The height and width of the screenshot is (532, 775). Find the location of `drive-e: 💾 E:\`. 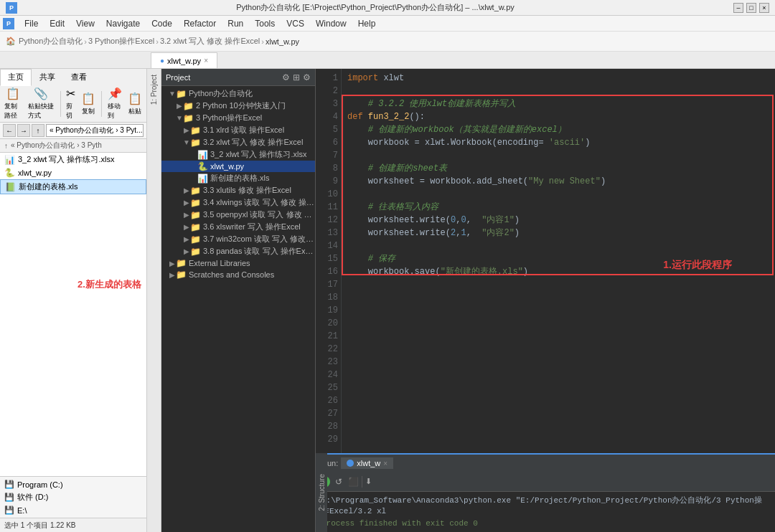

drive-e: 💾 E:\ is located at coordinates (73, 510).